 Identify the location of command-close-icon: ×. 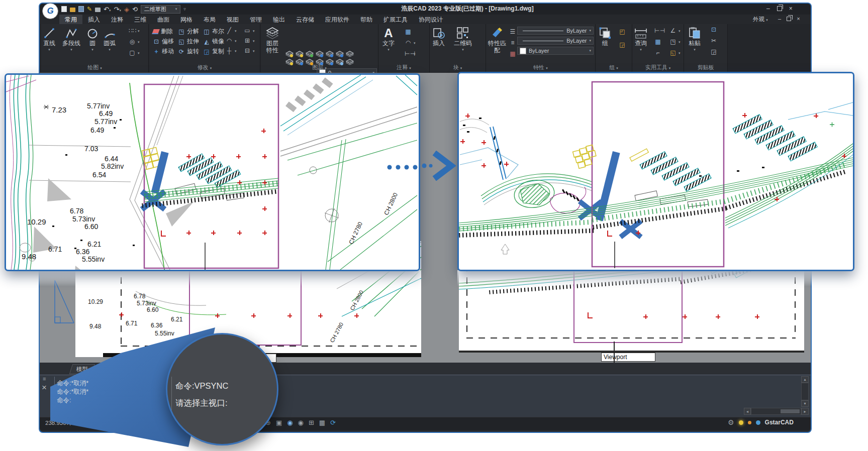
(44, 388).